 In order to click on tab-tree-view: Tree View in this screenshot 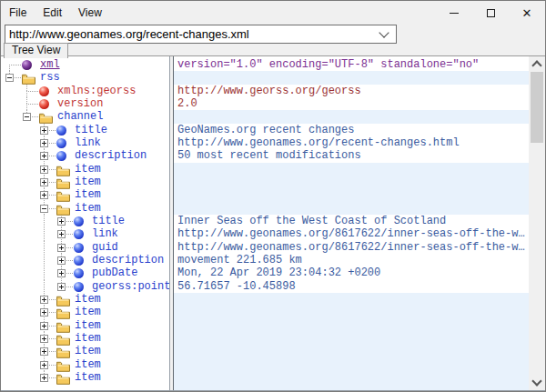, I will do `click(36, 51)`.